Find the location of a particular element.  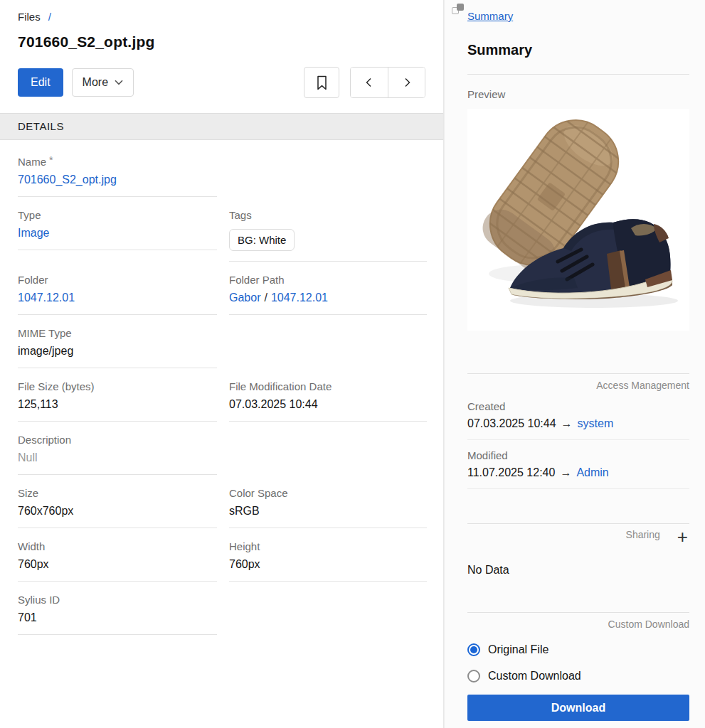

field-height: Height 760px is located at coordinates (328, 561).